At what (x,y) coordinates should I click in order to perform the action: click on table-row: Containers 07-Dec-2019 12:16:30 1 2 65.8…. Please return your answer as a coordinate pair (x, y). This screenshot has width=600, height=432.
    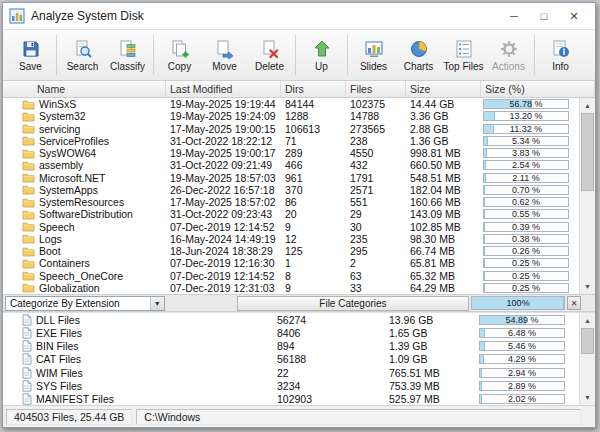
    Looking at the image, I should click on (291, 263).